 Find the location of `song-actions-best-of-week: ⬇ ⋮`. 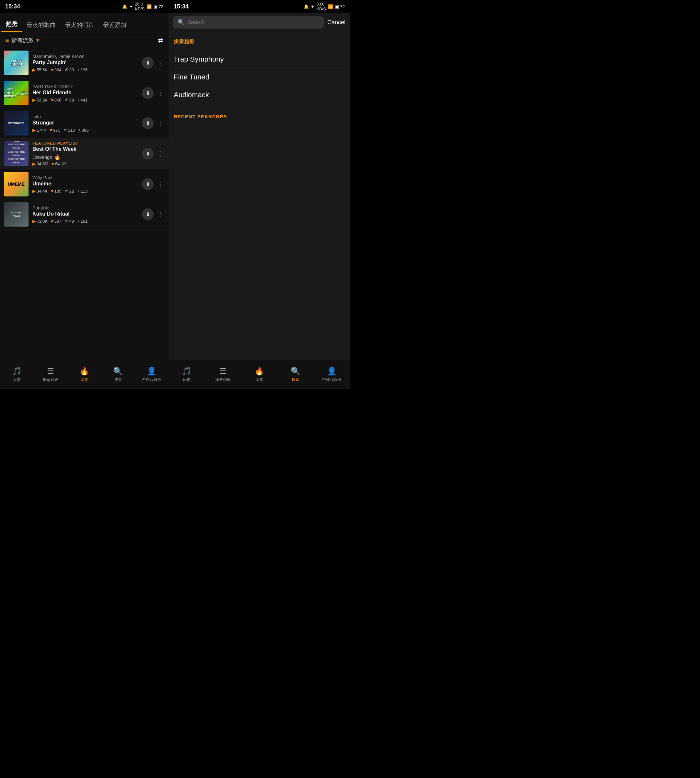

song-actions-best-of-week: ⬇ ⋮ is located at coordinates (153, 154).